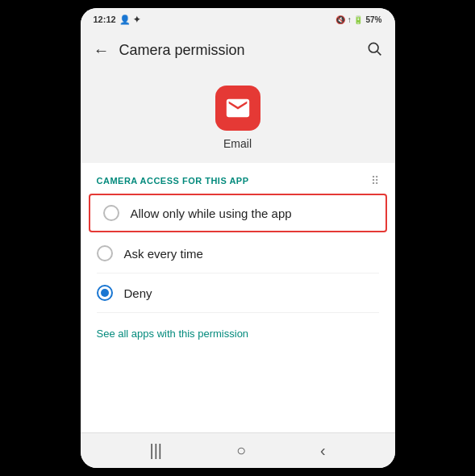  I want to click on home-button: ○, so click(241, 450).